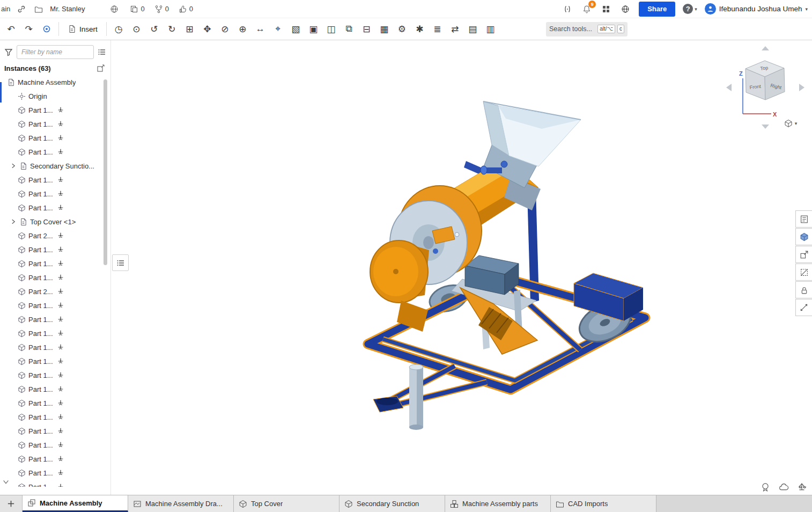 Image resolution: width=812 pixels, height=512 pixels. I want to click on move-grid-icon: ⊞, so click(190, 29).